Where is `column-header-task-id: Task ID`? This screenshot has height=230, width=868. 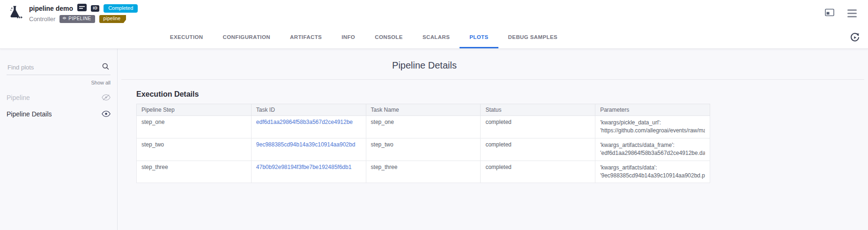
column-header-task-id: Task ID is located at coordinates (308, 110).